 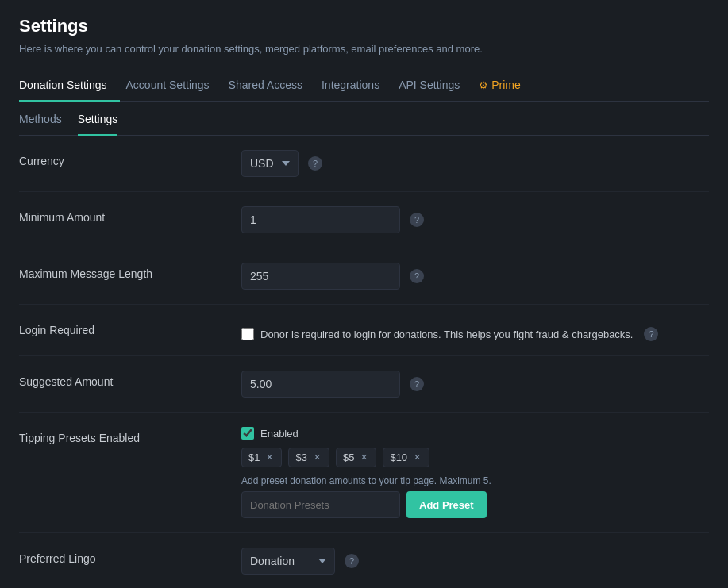 What do you see at coordinates (475, 276) in the screenshot?
I see `max-message-length-control: ?` at bounding box center [475, 276].